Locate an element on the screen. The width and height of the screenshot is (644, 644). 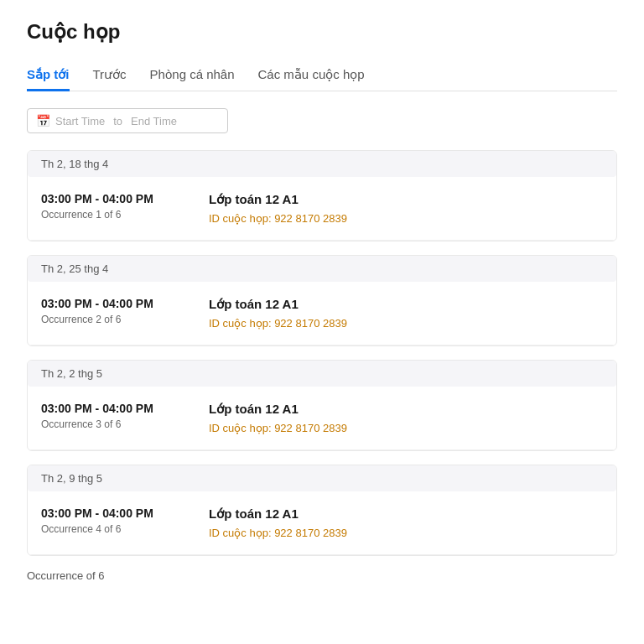
meeting-occurrence: Occurrence 1 of 6 is located at coordinates (108, 215).